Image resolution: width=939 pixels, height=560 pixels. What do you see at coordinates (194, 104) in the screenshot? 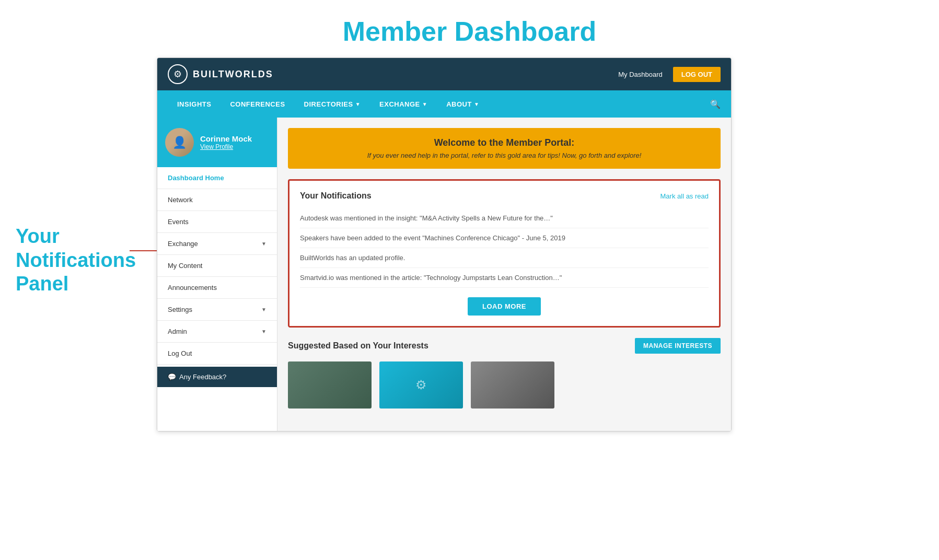
I see `nav-item-insights: INSIGHTS` at bounding box center [194, 104].